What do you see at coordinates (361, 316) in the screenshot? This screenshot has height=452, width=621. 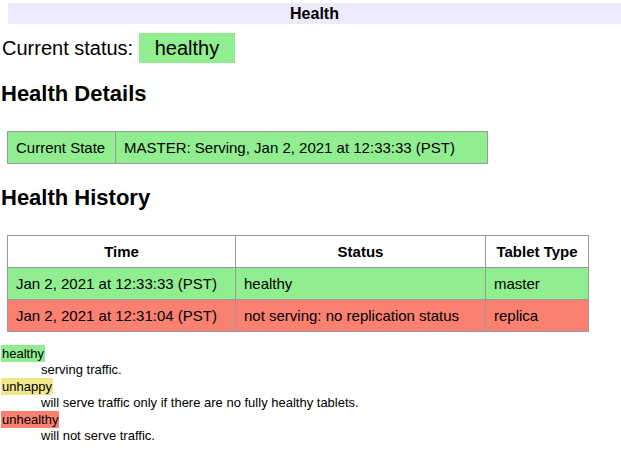 I see `history-status-cell: not serving: no replication status` at bounding box center [361, 316].